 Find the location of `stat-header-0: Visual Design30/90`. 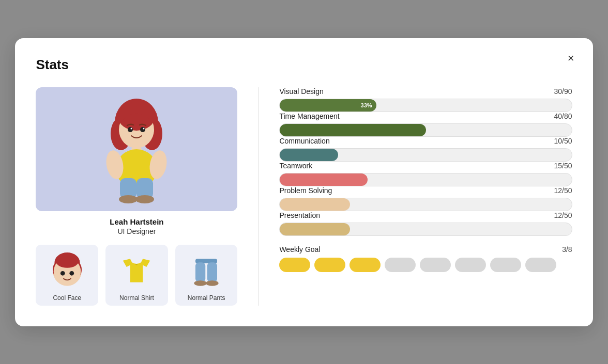

stat-header-0: Visual Design30/90 is located at coordinates (425, 91).